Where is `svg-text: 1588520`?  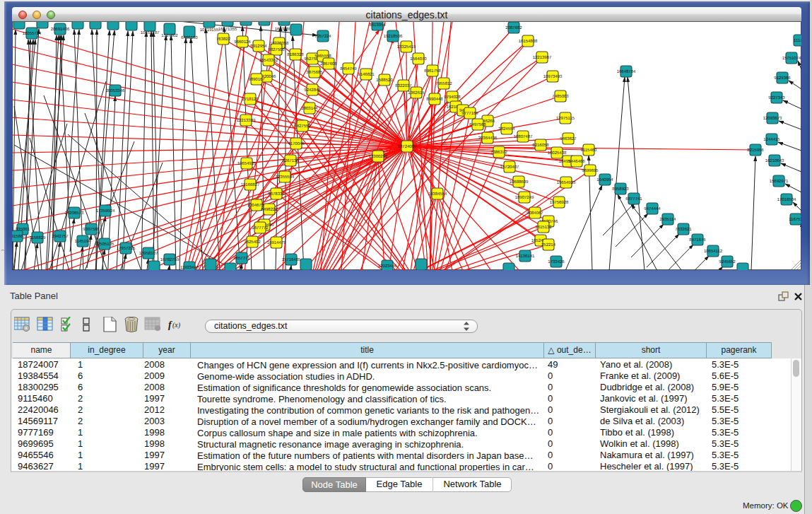
svg-text: 1588520 is located at coordinates (384, 81).